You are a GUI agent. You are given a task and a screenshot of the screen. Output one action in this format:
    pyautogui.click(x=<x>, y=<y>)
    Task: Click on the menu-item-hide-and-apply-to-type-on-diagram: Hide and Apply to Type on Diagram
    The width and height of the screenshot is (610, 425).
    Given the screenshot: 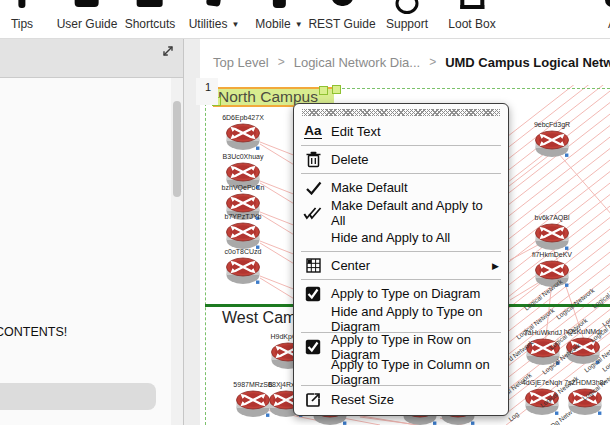 What is the action you would take?
    pyautogui.click(x=401, y=318)
    